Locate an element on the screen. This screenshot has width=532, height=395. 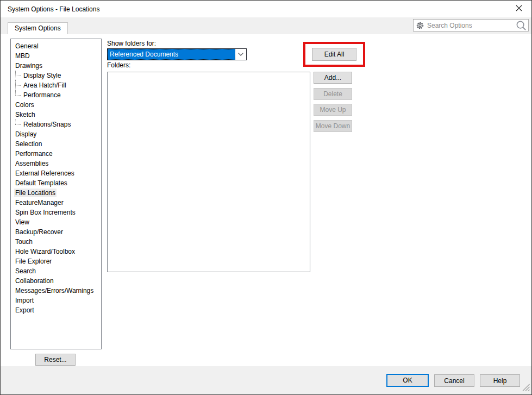
sidebar-item-label: File Explorer is located at coordinates (34, 261).